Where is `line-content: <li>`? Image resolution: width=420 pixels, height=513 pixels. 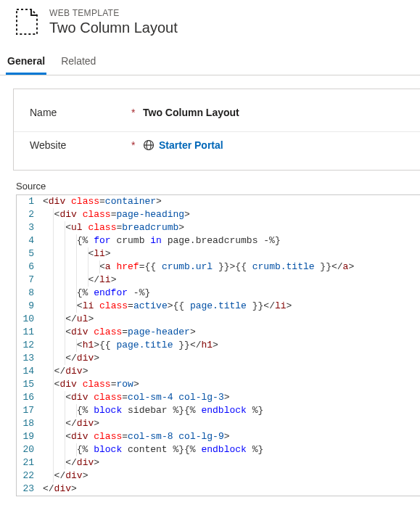 line-content: <li> is located at coordinates (231, 254).